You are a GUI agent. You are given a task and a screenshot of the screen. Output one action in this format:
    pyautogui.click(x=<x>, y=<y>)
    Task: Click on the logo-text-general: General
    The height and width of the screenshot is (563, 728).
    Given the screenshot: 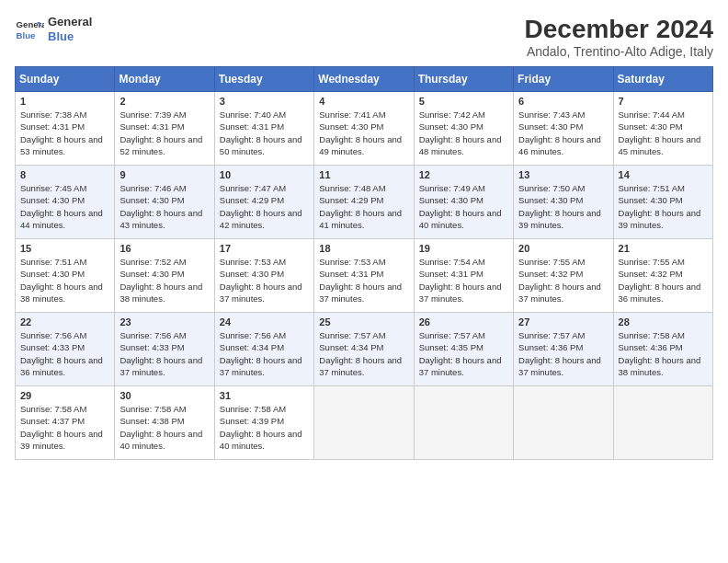 What is the action you would take?
    pyautogui.click(x=70, y=22)
    